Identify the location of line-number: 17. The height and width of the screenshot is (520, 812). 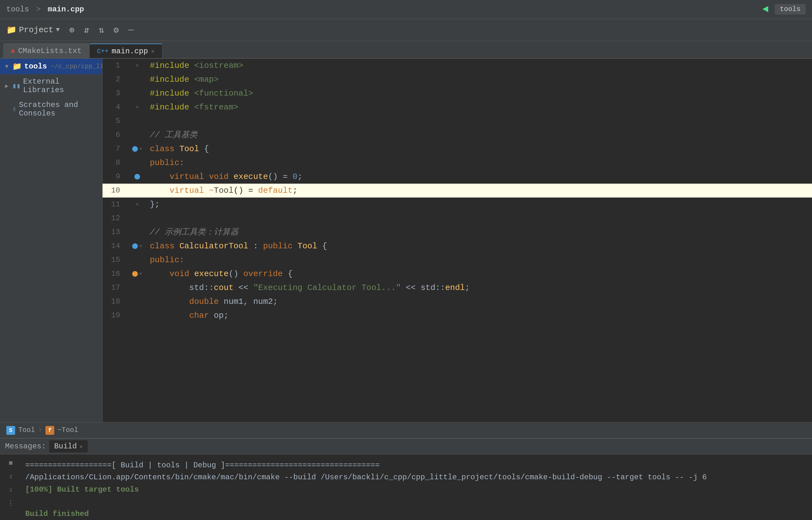
(115, 288).